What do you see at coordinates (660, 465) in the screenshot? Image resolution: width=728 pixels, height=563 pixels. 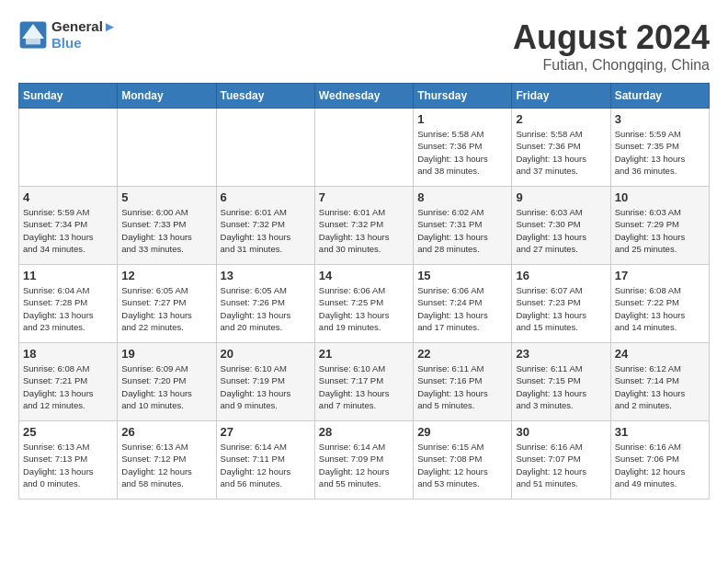 I see `day-info: Sunrise: 6:16 AM Sunset: 7:06 PM Dayligh…` at bounding box center [660, 465].